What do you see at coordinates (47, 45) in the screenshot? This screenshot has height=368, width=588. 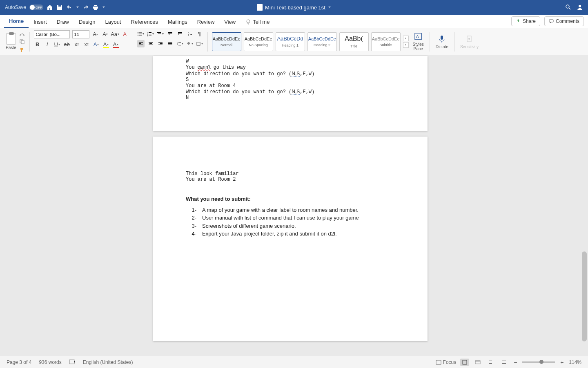 I see `italic-button: I` at bounding box center [47, 45].